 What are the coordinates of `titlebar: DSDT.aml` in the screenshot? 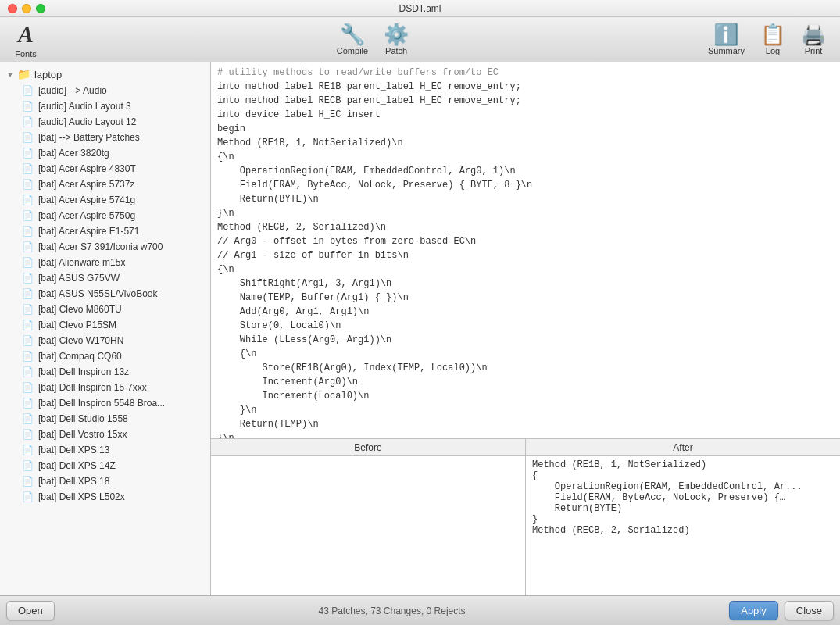 It's located at (420, 9).